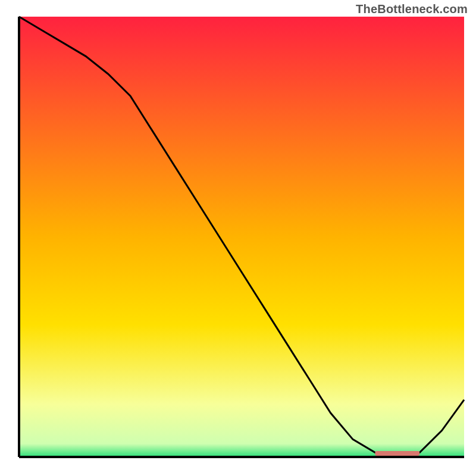 Image resolution: width=476 pixels, height=476 pixels. What do you see at coordinates (397, 453) in the screenshot?
I see `optimum-band-marker` at bounding box center [397, 453].